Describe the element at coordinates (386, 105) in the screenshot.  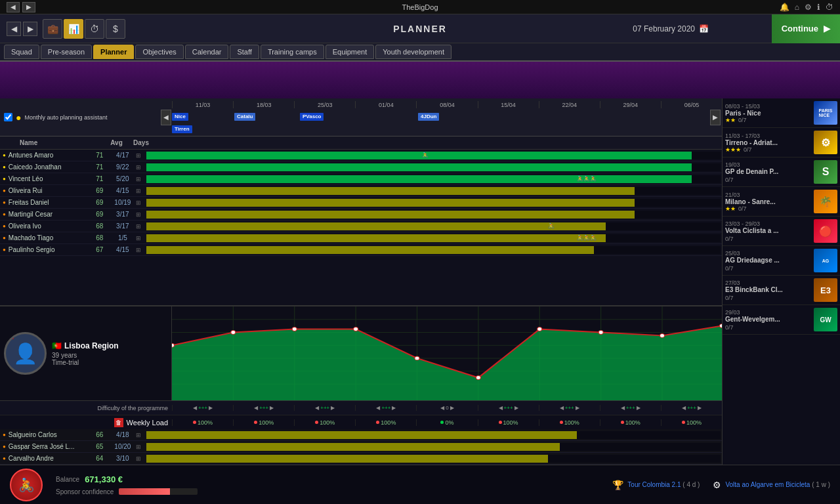
I see `date-3: 01/04` at that location.